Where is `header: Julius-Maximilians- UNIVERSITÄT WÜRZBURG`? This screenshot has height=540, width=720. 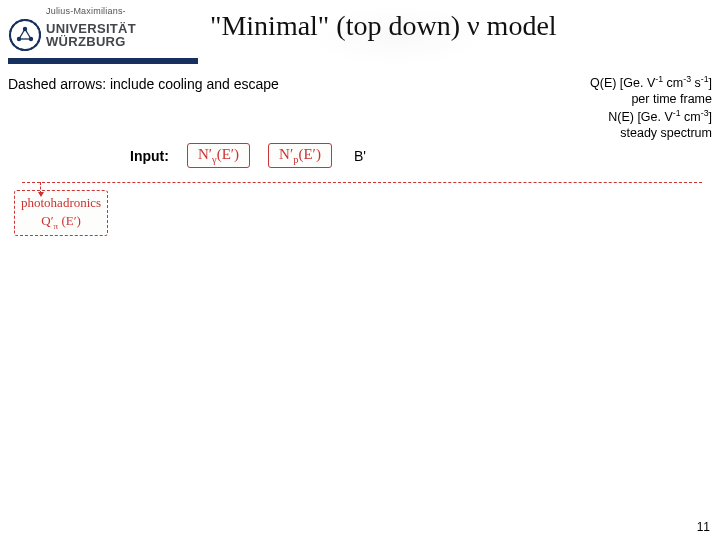 header: Julius-Maximilians- UNIVERSITÄT WÜRZBURG is located at coordinates (360, 36).